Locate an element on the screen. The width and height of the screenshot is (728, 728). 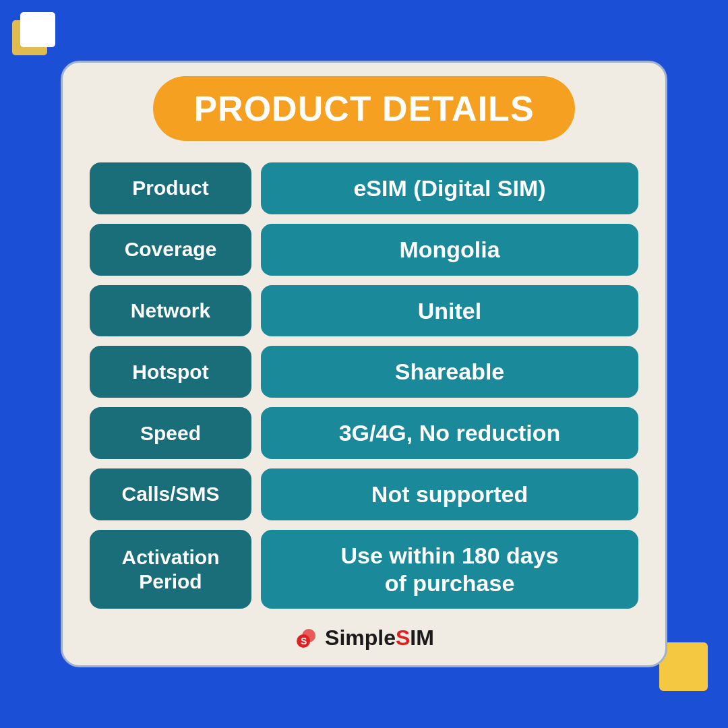
label-cell-2: Network is located at coordinates (171, 311).